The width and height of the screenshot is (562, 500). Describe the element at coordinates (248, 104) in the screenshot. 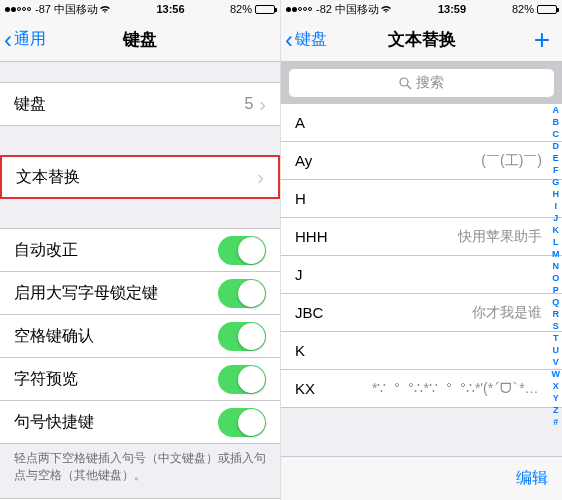

I see `keyboards-count: 5` at that location.